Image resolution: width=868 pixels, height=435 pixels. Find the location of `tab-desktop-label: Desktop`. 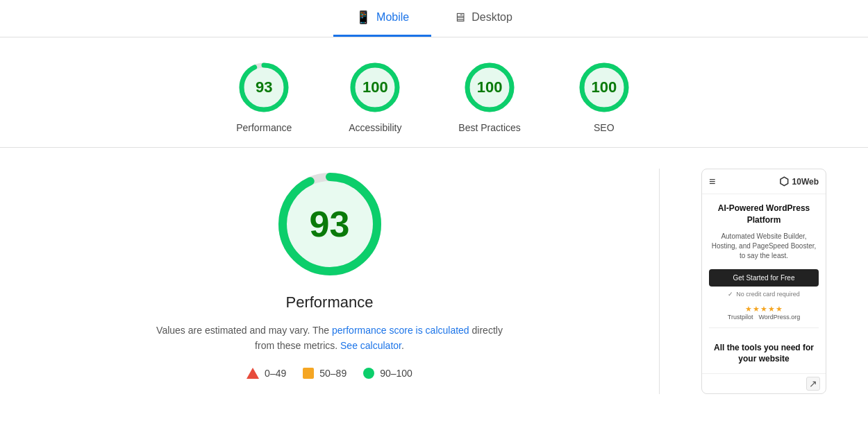

tab-desktop-label: Desktop is located at coordinates (492, 17).